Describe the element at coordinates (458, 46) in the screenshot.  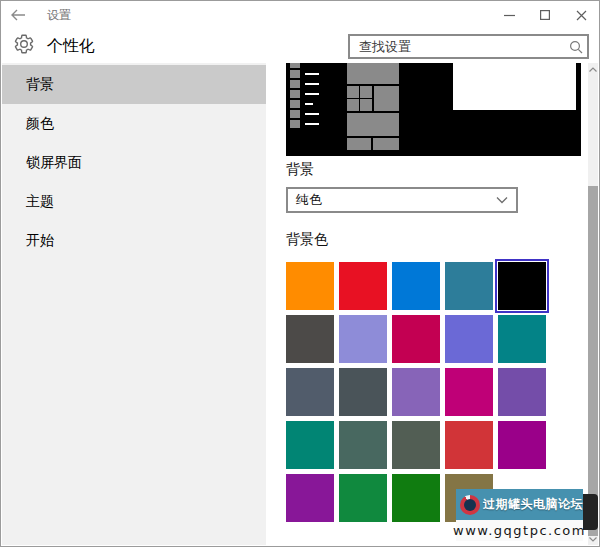
I see `search-input` at that location.